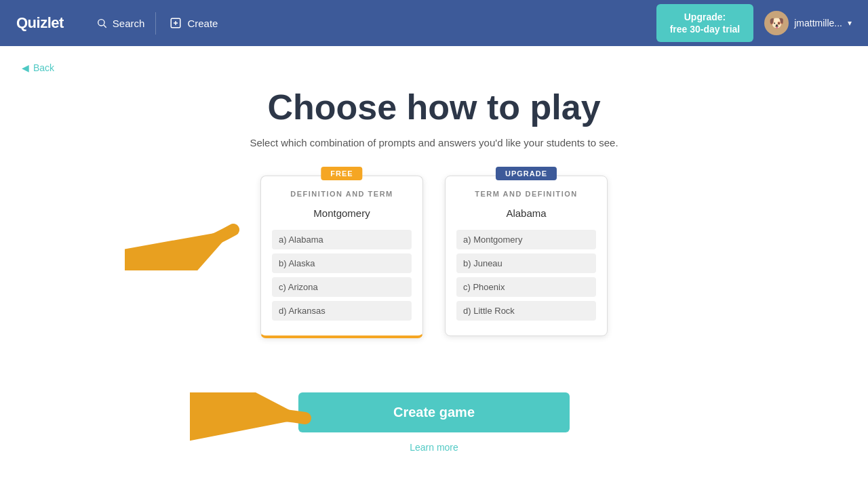 The height and width of the screenshot is (488, 868). What do you see at coordinates (129, 23) in the screenshot?
I see `search-label: Search` at bounding box center [129, 23].